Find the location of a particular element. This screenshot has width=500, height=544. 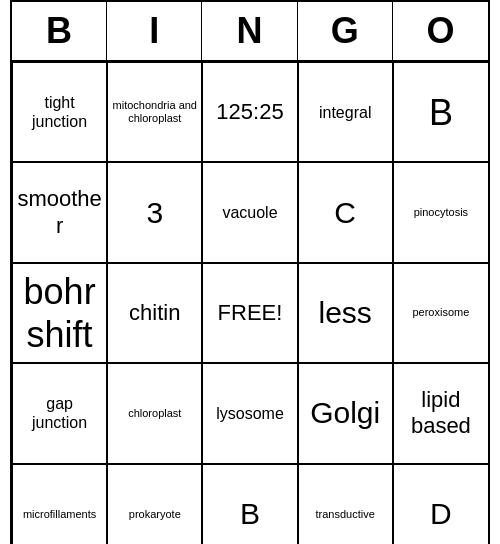

bingo-header: BINGO is located at coordinates (250, 32).